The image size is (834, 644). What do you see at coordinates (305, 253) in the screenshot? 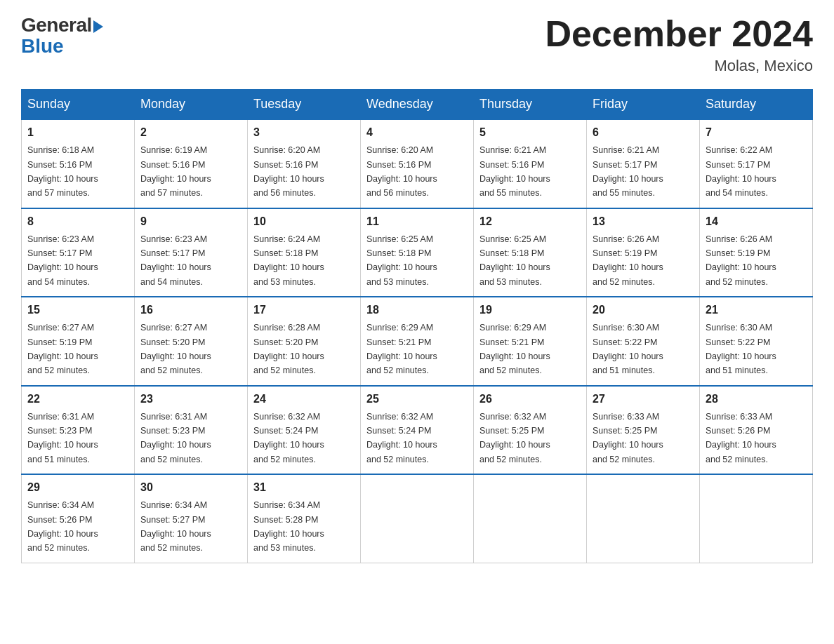
I see `calendar-cell: 10 Sunrise: 6:24 AMSunset: 5:18 PMDaylig…` at bounding box center [305, 253].